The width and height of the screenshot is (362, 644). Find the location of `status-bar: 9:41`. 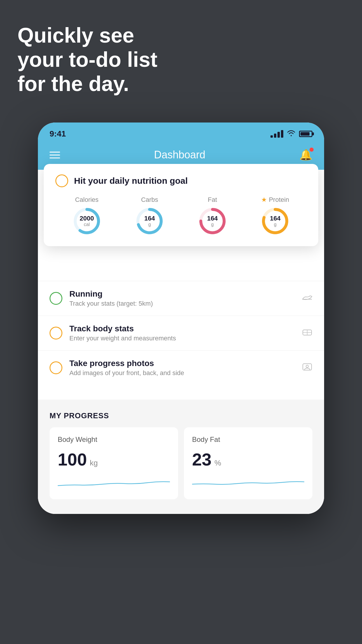

status-bar: 9:41 is located at coordinates (181, 133).